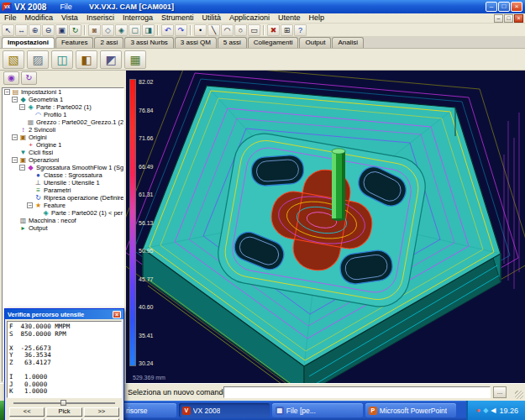 This screenshot has width=525, height=420. I want to click on tab-2-assi: 2 assi, so click(109, 42).